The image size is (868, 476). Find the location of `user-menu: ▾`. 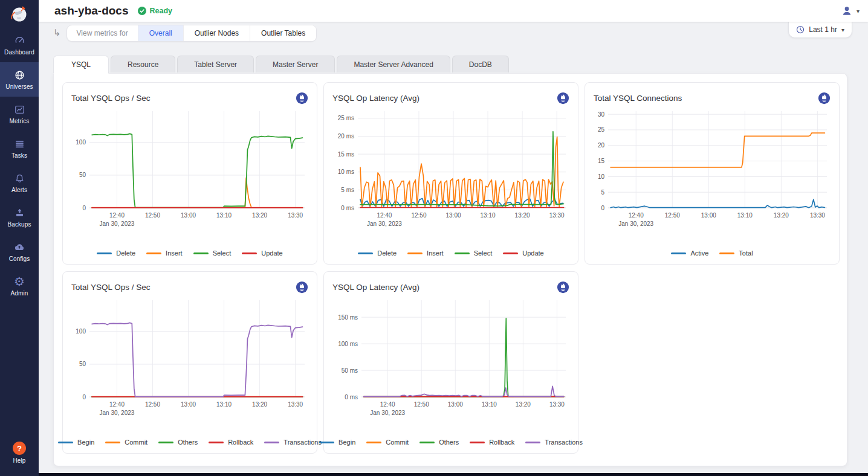

user-menu: ▾ is located at coordinates (850, 11).